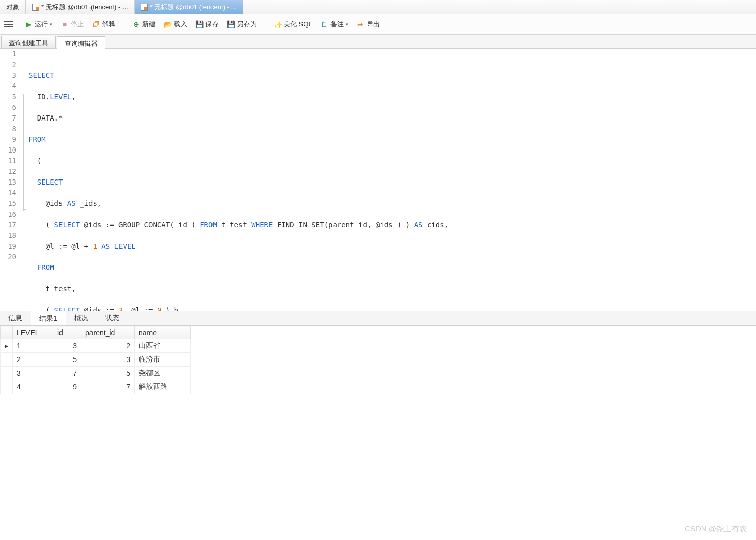 The height and width of the screenshot is (540, 756). Describe the element at coordinates (113, 318) in the screenshot. I see `tab-status: 状态` at that location.